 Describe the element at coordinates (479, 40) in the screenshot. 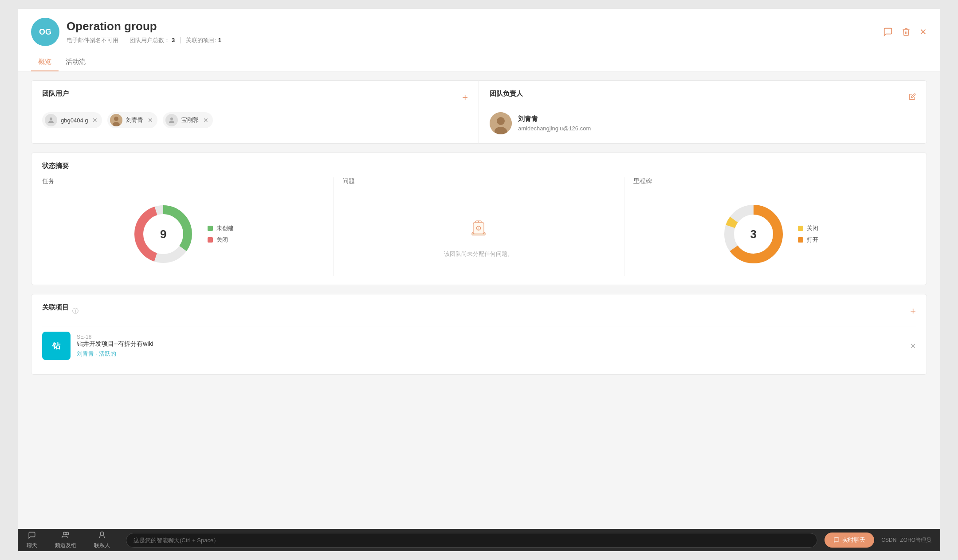

I see `header: OG Operation group 电子邮件别名不可用 团队用户总数： 3 关…` at that location.